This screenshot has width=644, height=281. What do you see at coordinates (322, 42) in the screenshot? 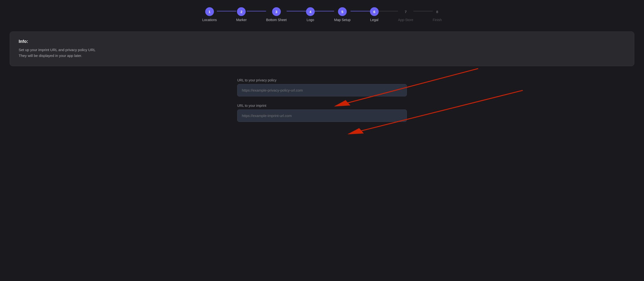
I see `info-title: Info:` at bounding box center [322, 42].